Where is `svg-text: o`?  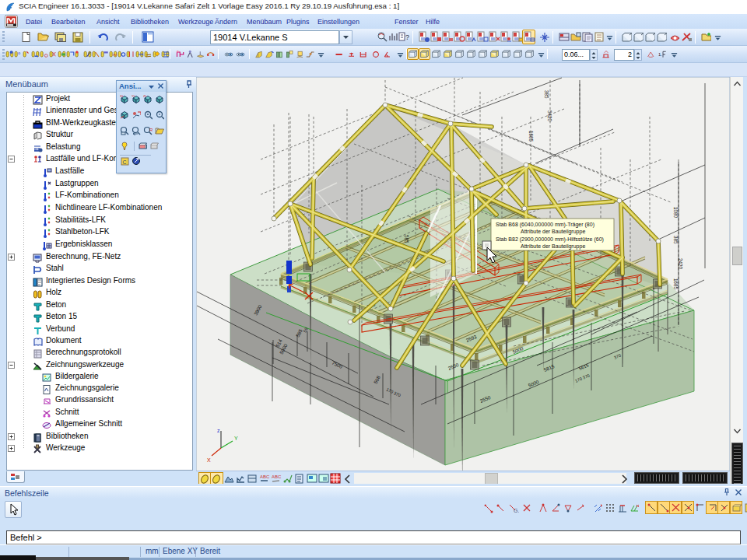
svg-text: o is located at coordinates (19, 53).